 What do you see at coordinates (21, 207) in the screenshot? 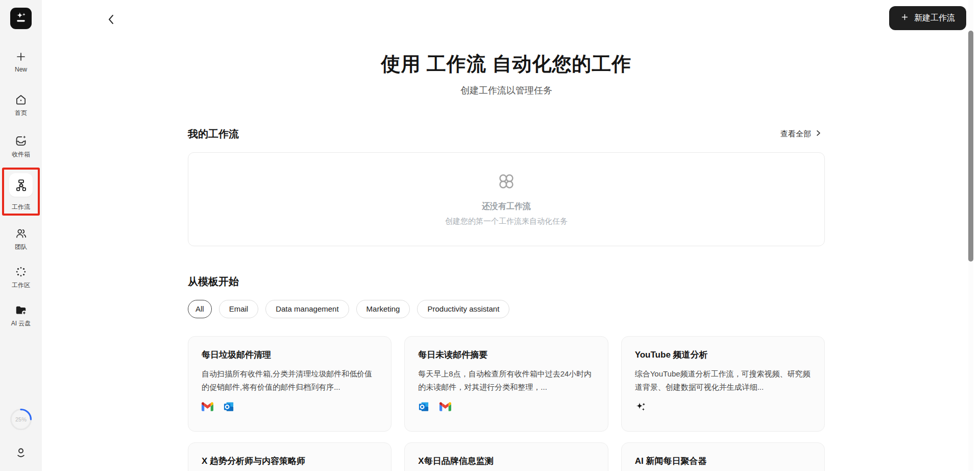
I see `sidebar-item-label: 工作流` at bounding box center [21, 207].